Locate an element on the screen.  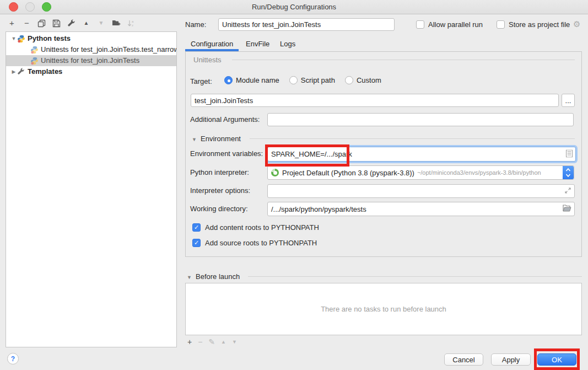
custom-radio is located at coordinates (349, 81).